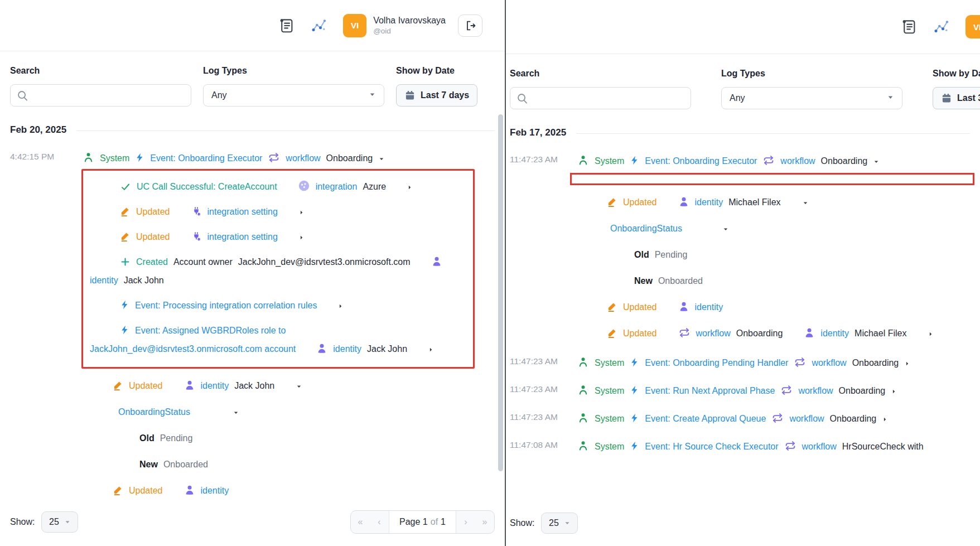  Describe the element at coordinates (470, 26) in the screenshot. I see `logout-button` at that location.